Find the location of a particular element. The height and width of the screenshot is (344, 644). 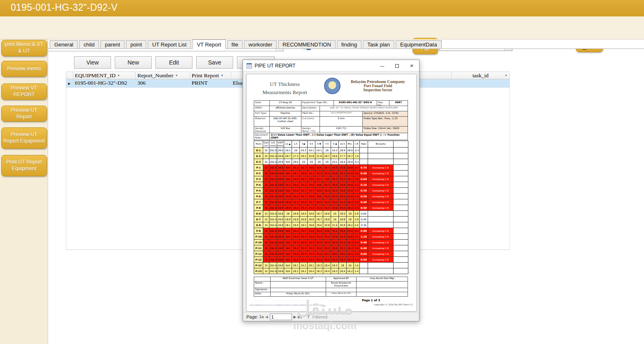

ut-cell: 28 is located at coordinates (350, 219).